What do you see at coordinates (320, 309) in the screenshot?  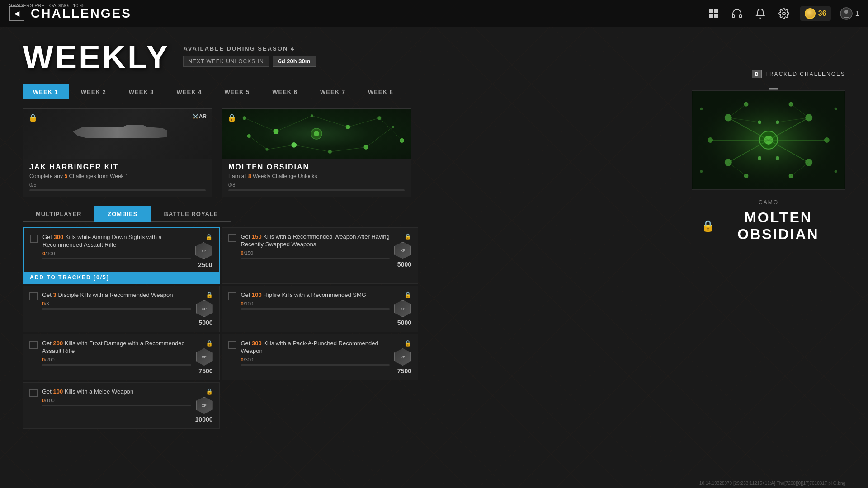 I see `challenge-item-4: Get 100 Hipfire Kills with a Recommended…` at bounding box center [320, 309].